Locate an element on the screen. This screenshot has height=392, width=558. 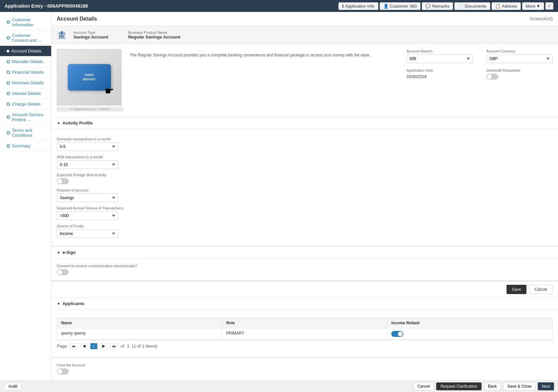
applicants-container: ▼ Applicants Name Role Income Reliant qw… is located at coordinates (305, 328).